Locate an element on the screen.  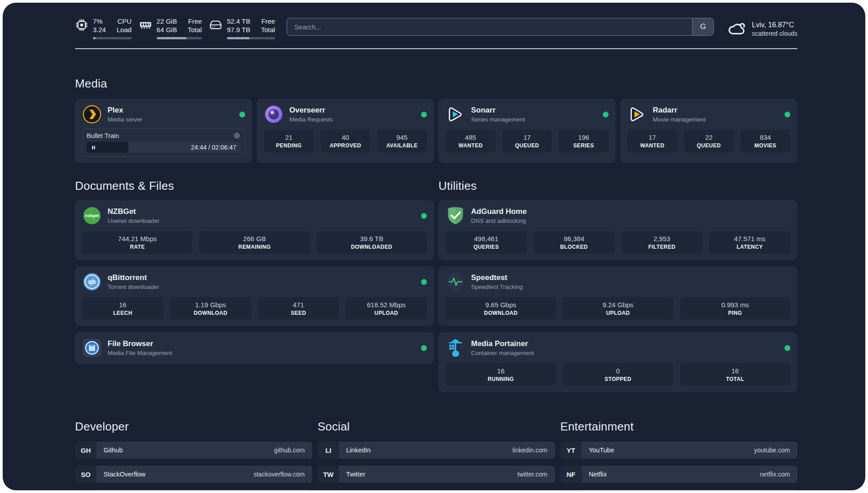
bookmark-netflix: NF Netflix netflix.com is located at coordinates (679, 474).